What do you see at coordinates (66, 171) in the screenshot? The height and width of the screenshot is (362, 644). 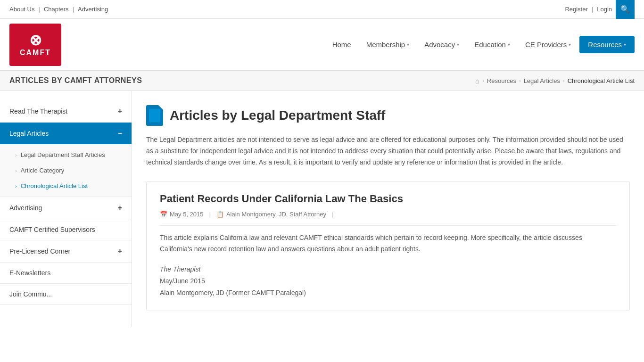 I see `sidebar-legal-submenu: › Legal Department Staff Articles › Arti…` at bounding box center [66, 171].